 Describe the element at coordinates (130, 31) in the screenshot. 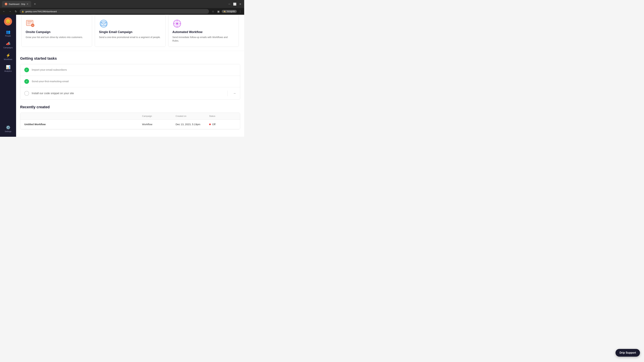

I see `single-email-card: Single Email Campaign Send a one-time pr…` at that location.